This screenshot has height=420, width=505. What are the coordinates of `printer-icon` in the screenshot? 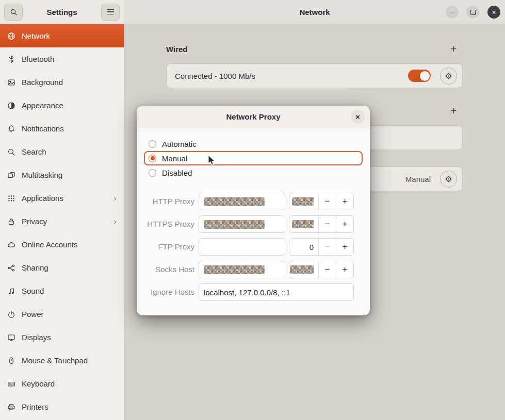 It's located at (11, 407).